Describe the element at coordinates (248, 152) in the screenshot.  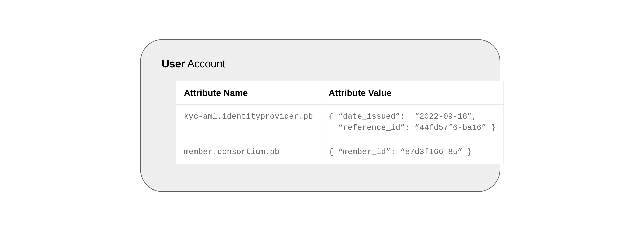
I see `cell-attribute-name: member.consortium.pb` at that location.